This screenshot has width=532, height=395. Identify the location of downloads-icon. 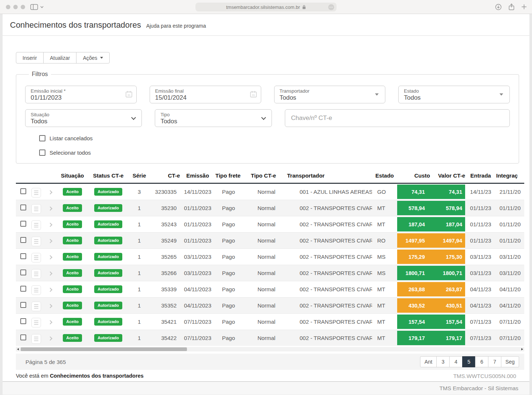
(498, 7).